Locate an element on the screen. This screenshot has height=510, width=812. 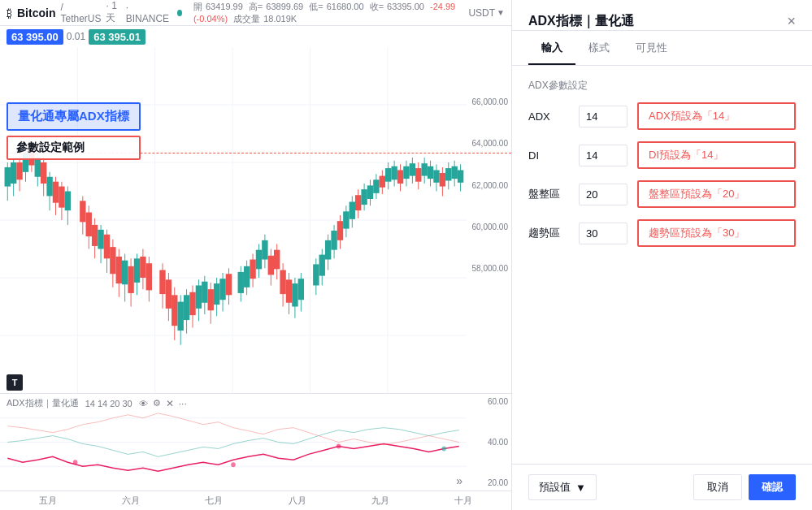
adx-panel-icons: 👁 ⚙ ✕ ··· is located at coordinates (163, 404).